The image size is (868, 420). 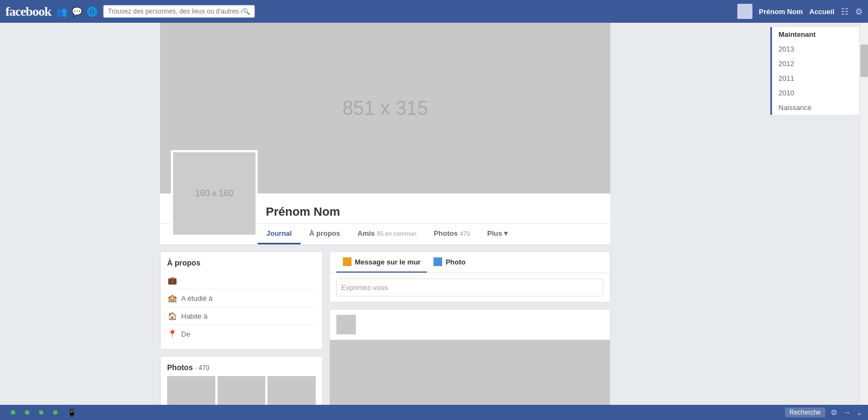 I want to click on search-bar: 🔍, so click(x=179, y=11).